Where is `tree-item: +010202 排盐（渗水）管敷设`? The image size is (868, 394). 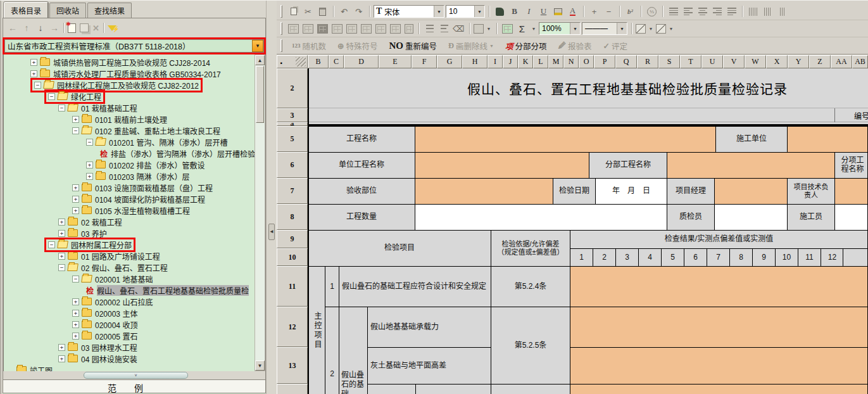 tree-item: +010202 排盐（渗水）管敷设 is located at coordinates (129, 165).